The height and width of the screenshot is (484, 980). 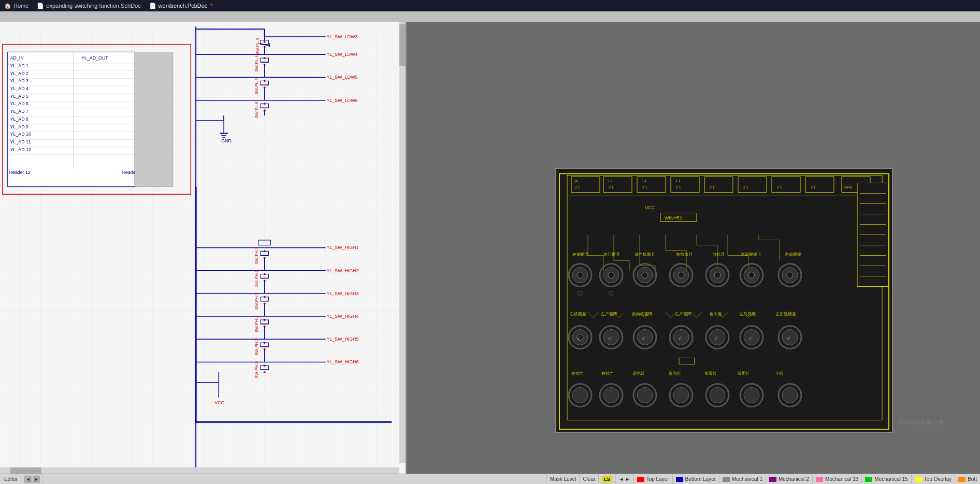 What do you see at coordinates (20, 89) in the screenshot?
I see `svg-text: YL_AD 4` at bounding box center [20, 89].